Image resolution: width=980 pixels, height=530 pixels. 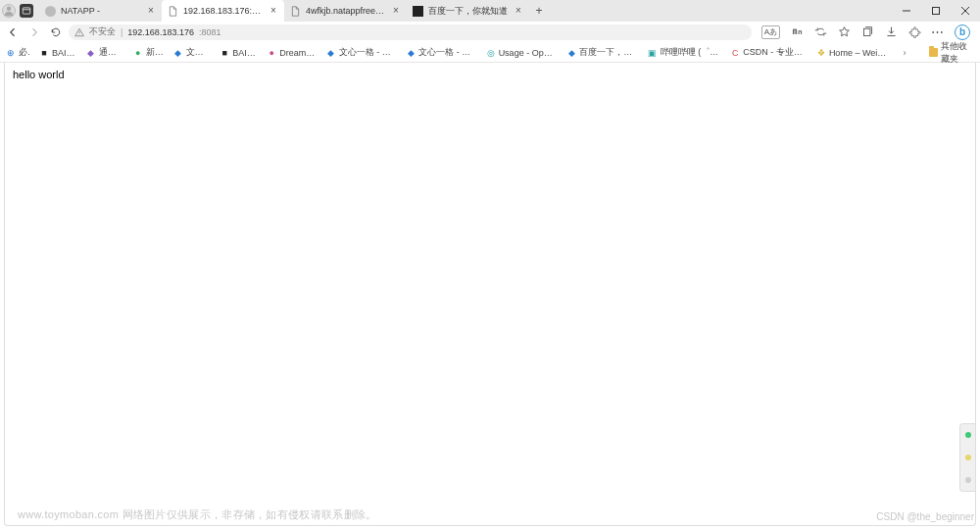 I want to click on tab-label: 192.168.183.176:8081, so click(x=223, y=11).